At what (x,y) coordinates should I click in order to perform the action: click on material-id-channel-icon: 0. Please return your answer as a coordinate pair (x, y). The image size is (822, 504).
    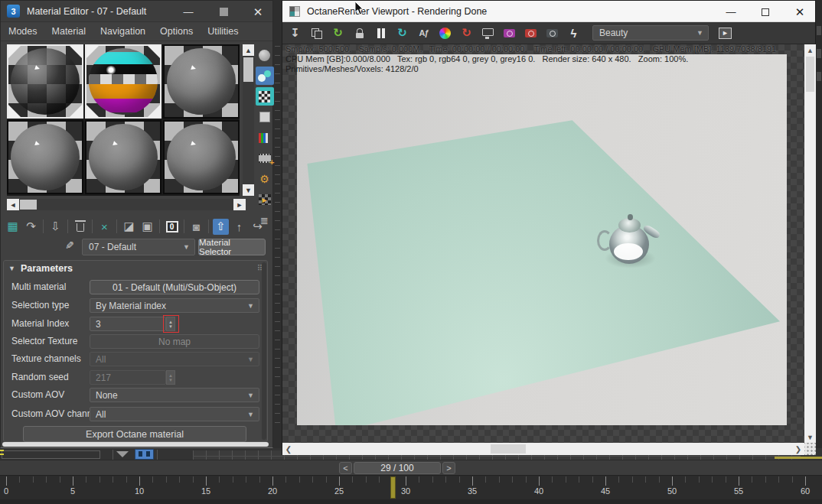
    Looking at the image, I should click on (171, 226).